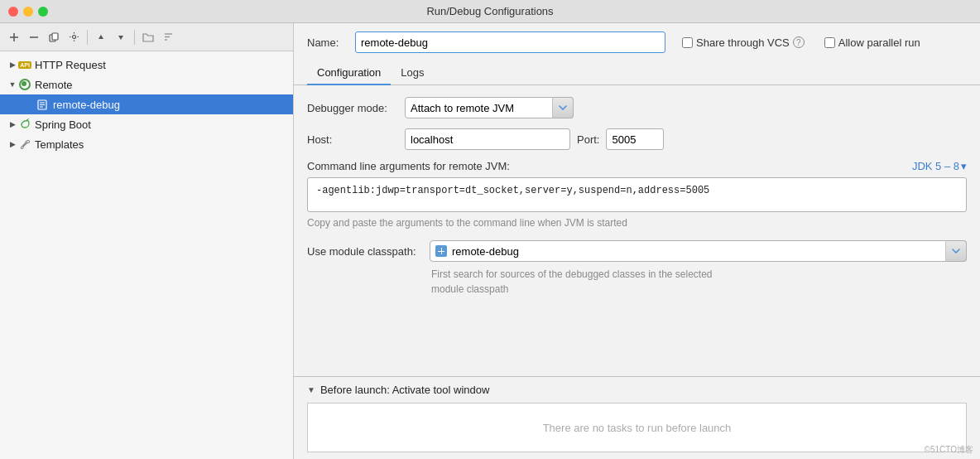  What do you see at coordinates (872, 43) in the screenshot?
I see `parallel-run-section: Allow parallel run` at bounding box center [872, 43].